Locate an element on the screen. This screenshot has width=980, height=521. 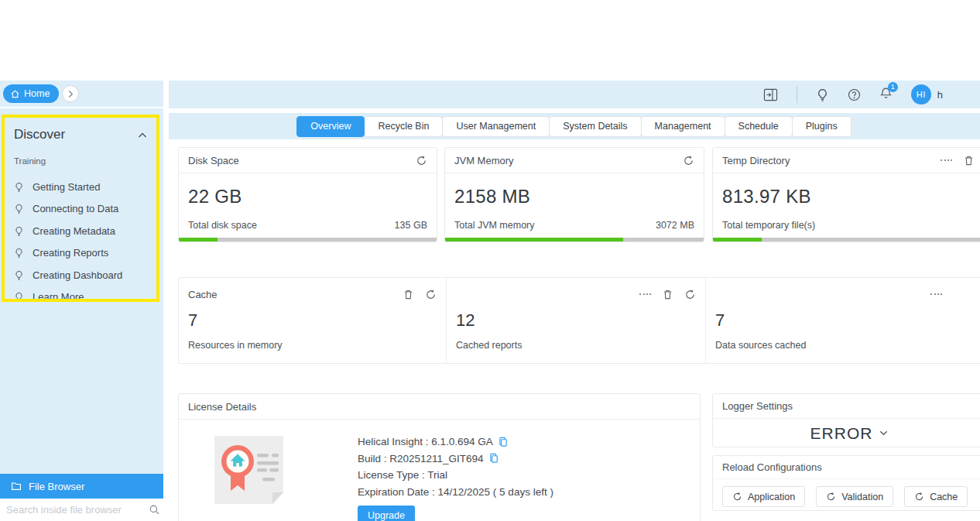
tab-management: Management is located at coordinates (683, 127).